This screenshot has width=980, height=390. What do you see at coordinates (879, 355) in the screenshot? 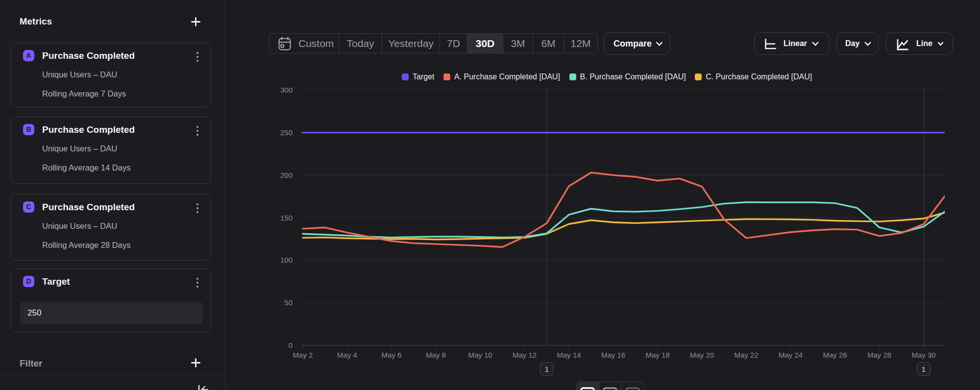
I see `svg-text: May 28` at bounding box center [879, 355].